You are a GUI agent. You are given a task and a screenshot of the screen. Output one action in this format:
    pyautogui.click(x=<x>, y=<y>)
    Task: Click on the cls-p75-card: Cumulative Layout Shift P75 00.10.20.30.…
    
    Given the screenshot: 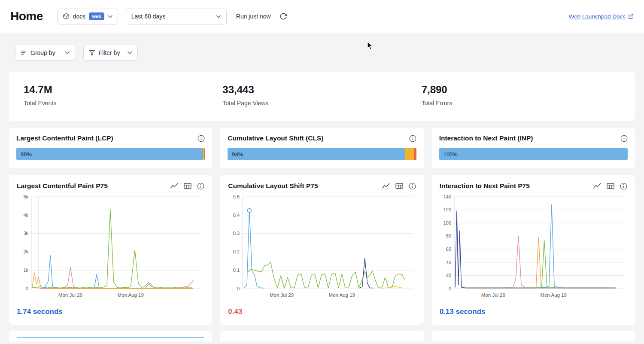 What is the action you would take?
    pyautogui.click(x=322, y=250)
    